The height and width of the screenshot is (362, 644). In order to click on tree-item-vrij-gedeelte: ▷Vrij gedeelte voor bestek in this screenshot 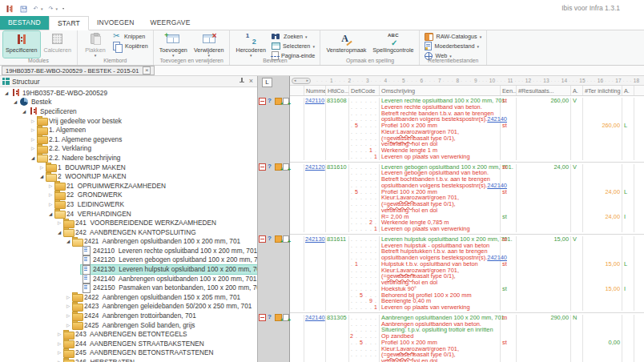, I will do `click(128, 121)`.